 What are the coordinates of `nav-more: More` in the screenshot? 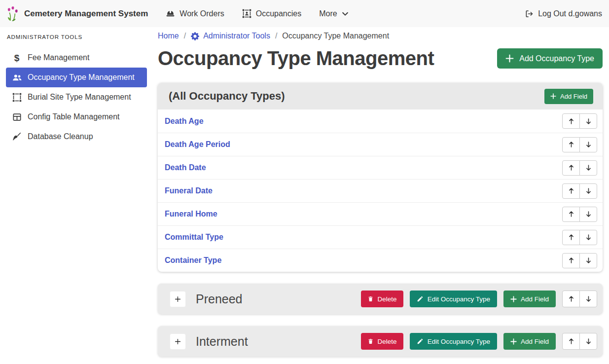 It's located at (333, 14).